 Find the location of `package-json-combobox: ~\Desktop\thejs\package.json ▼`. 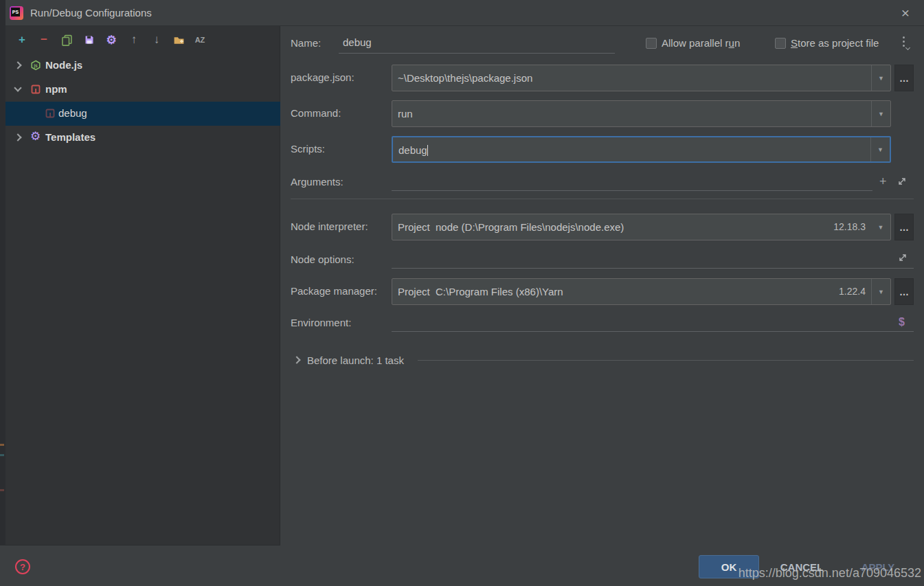

package-json-combobox: ~\Desktop\thejs\package.json ▼ is located at coordinates (642, 78).